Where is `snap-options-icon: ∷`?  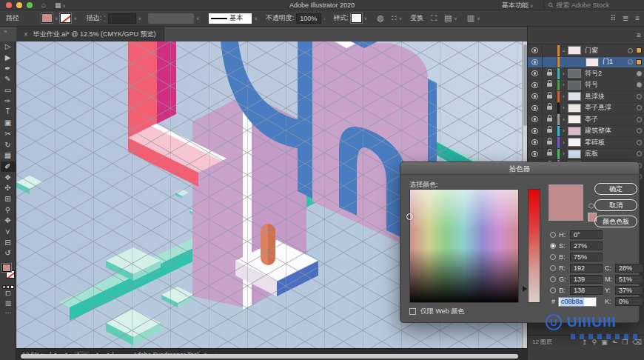 snap-options-icon: ∷ is located at coordinates (394, 18).